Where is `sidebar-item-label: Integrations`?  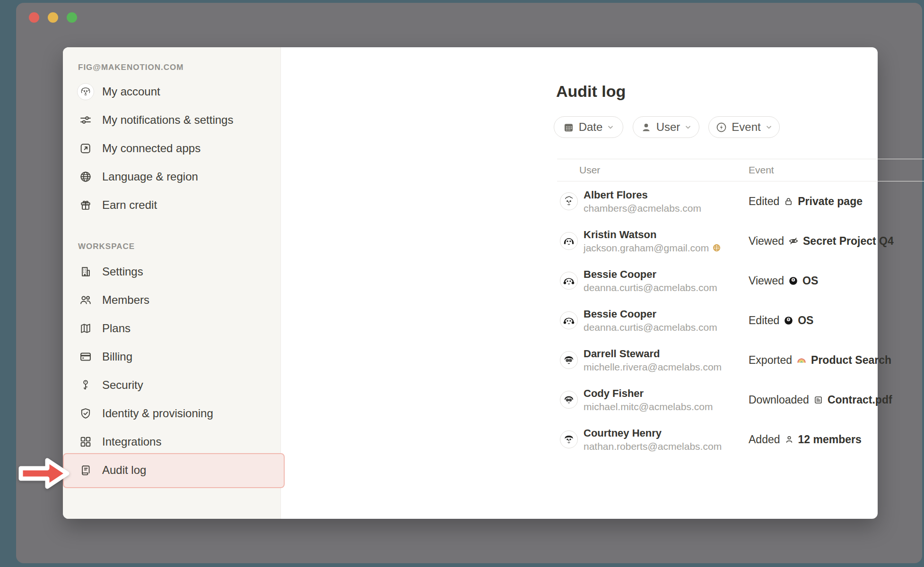
sidebar-item-label: Integrations is located at coordinates (131, 442).